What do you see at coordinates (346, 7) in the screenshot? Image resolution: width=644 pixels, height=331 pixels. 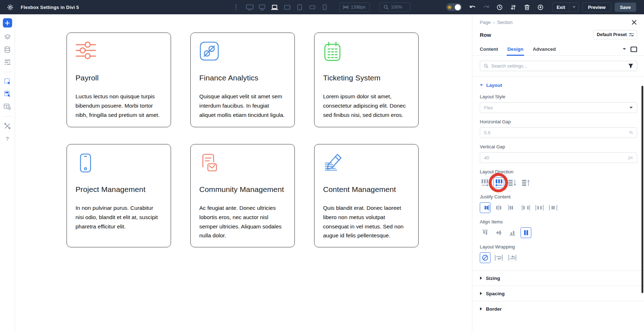 I see `fit-width-icon` at bounding box center [346, 7].